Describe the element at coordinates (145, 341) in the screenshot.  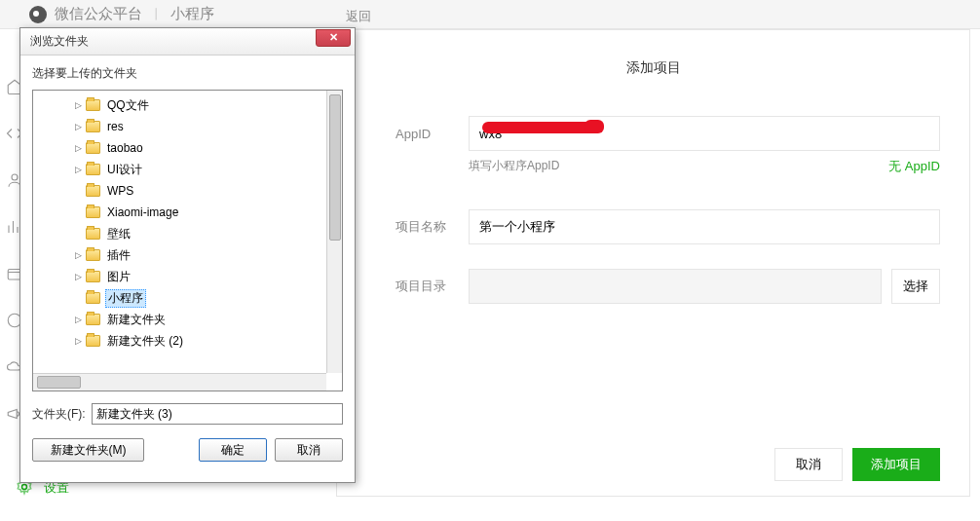
I see `tree-item-label: 新建文件夹 (2)` at that location.